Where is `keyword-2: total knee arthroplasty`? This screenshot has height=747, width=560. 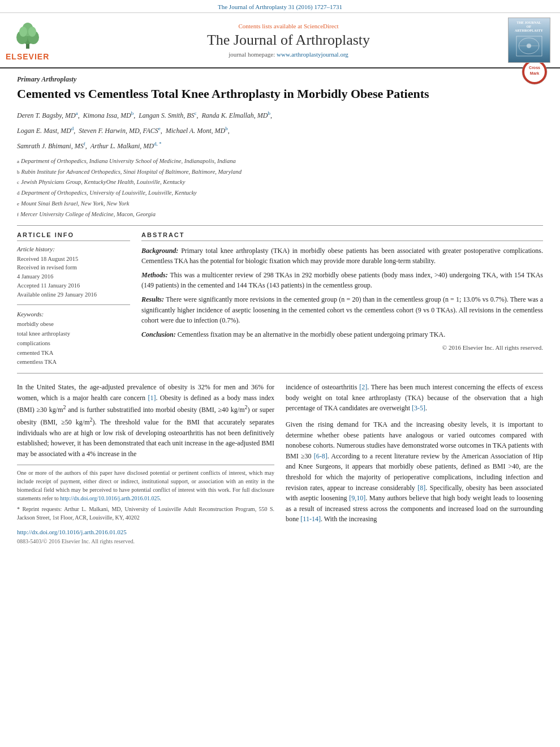
keyword-2: total knee arthroplasty is located at coordinates (74, 334).